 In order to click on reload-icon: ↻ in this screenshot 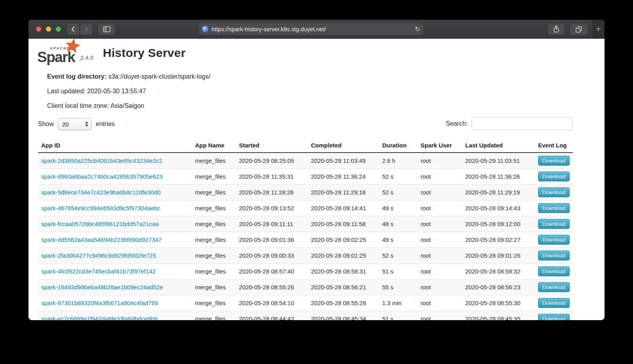, I will do `click(418, 29)`.